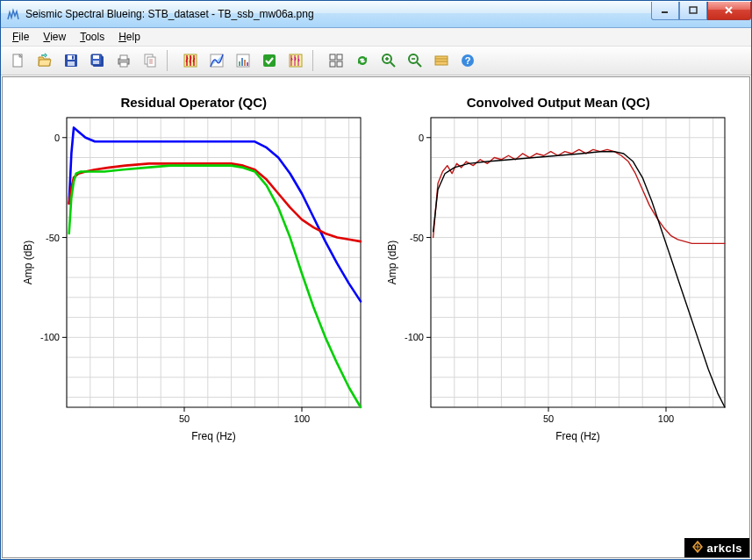  I want to click on help-button: ?, so click(468, 61).